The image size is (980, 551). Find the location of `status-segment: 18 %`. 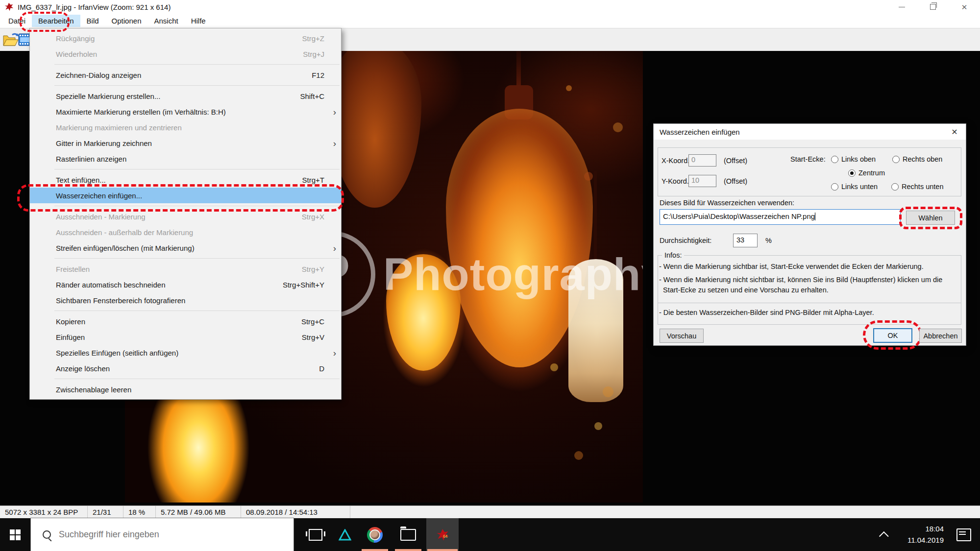

status-segment: 18 % is located at coordinates (140, 512).